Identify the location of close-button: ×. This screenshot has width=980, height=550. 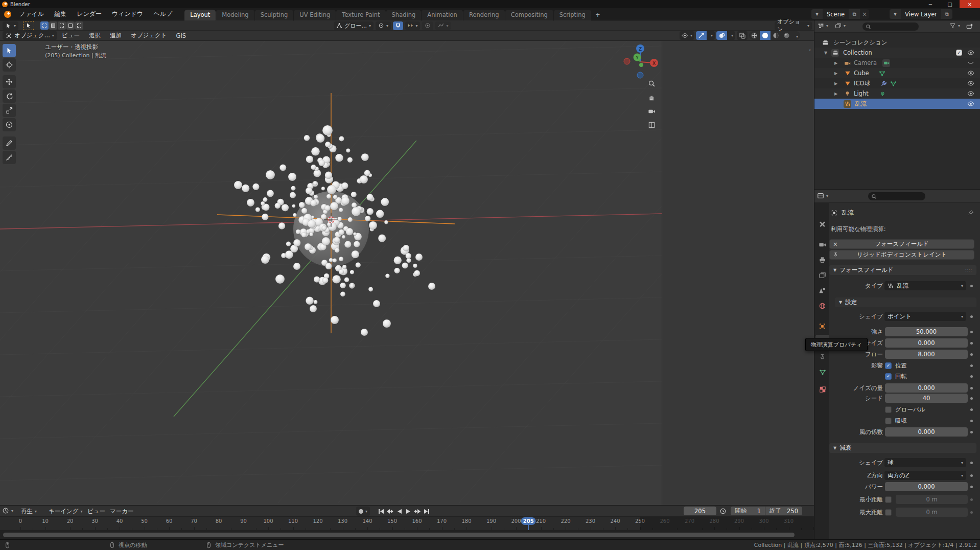
(970, 4).